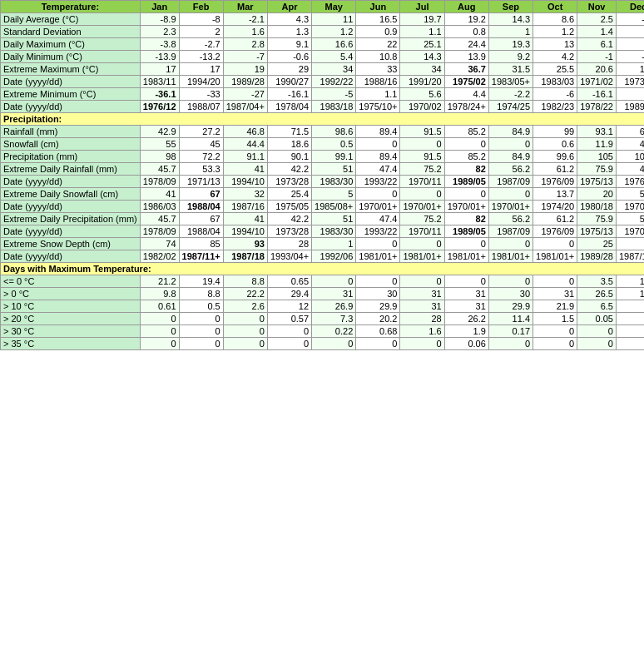  What do you see at coordinates (556, 220) in the screenshot?
I see `cell: 61.2` at bounding box center [556, 220].